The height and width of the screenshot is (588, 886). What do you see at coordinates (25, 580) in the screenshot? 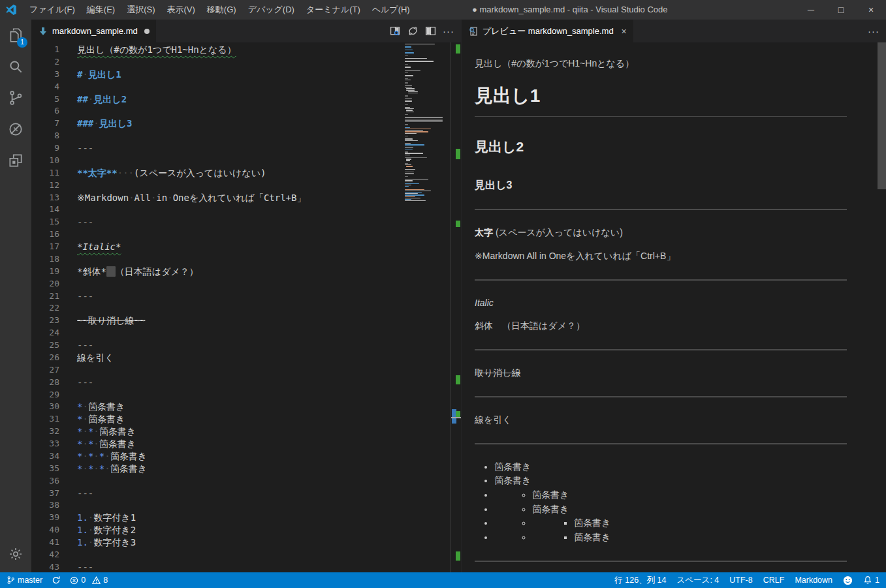
I see `git-branch-item: master` at bounding box center [25, 580].